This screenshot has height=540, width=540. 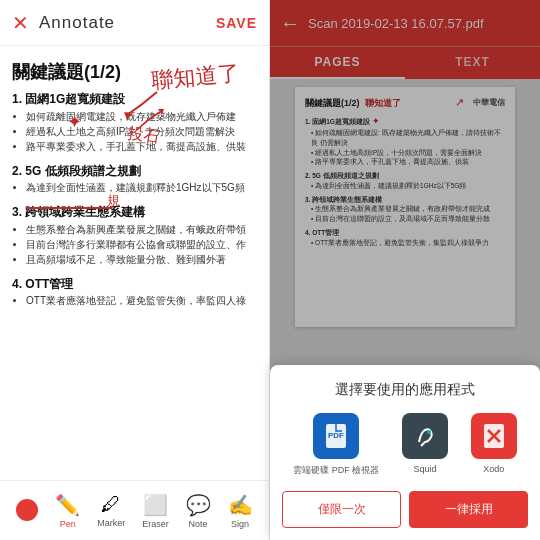 I want to click on close-icon: ✕, so click(x=20, y=23).